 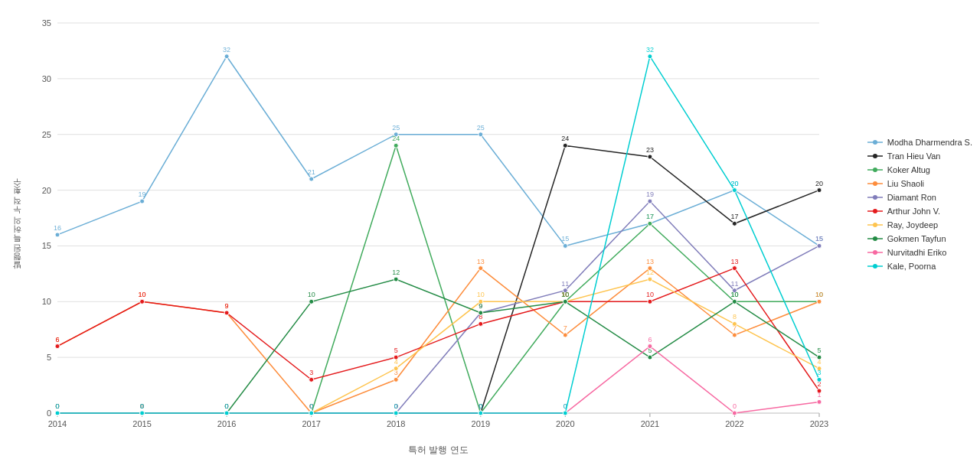 What do you see at coordinates (734, 184) in the screenshot?
I see `svg-text: 20` at bounding box center [734, 184].